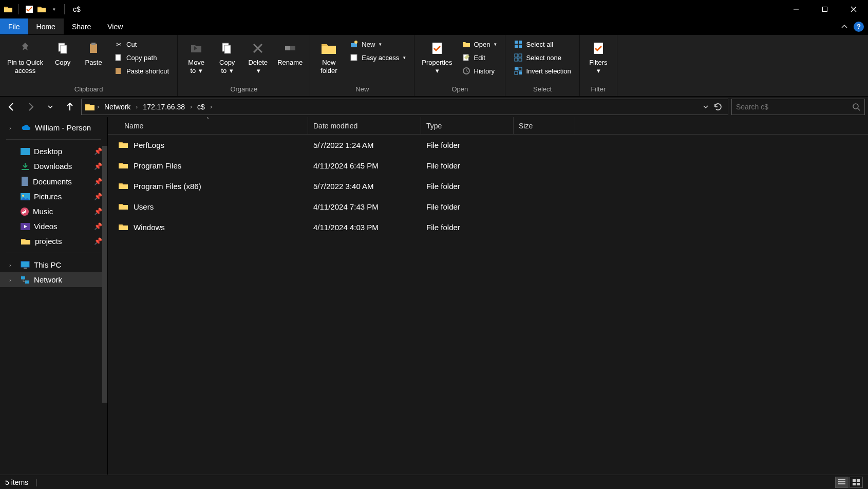 The image size is (868, 489). What do you see at coordinates (480, 71) in the screenshot?
I see `history-button: History` at bounding box center [480, 71].